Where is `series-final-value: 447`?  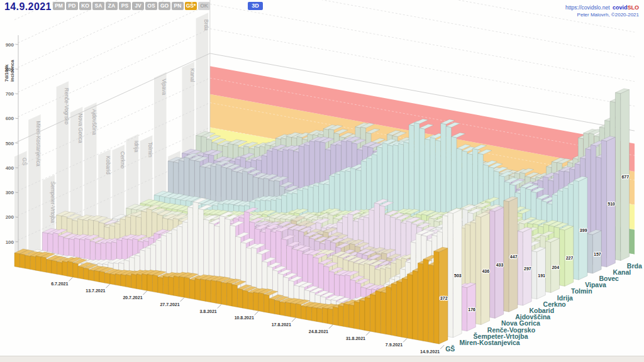 series-final-value: 447 is located at coordinates (514, 256).